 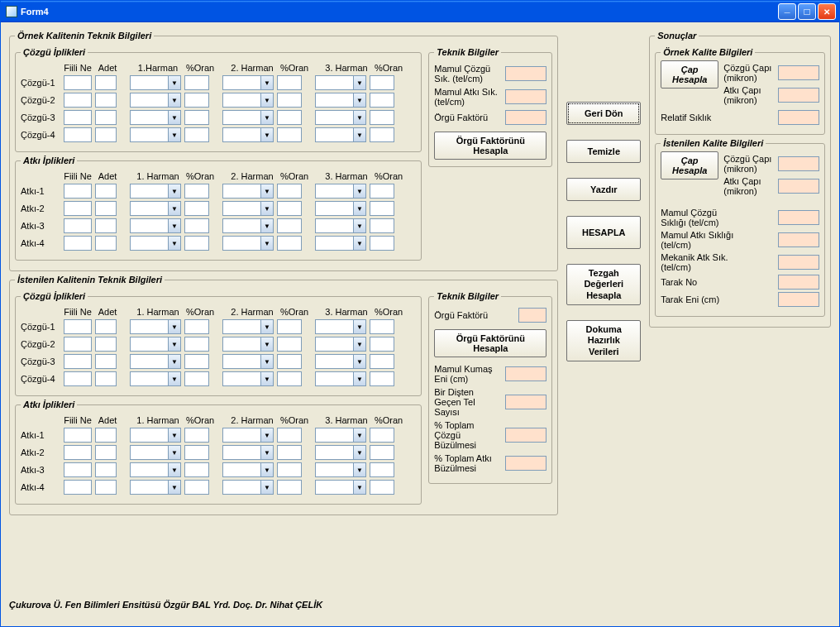 I want to click on temizle-button: Temizle, so click(x=604, y=151).